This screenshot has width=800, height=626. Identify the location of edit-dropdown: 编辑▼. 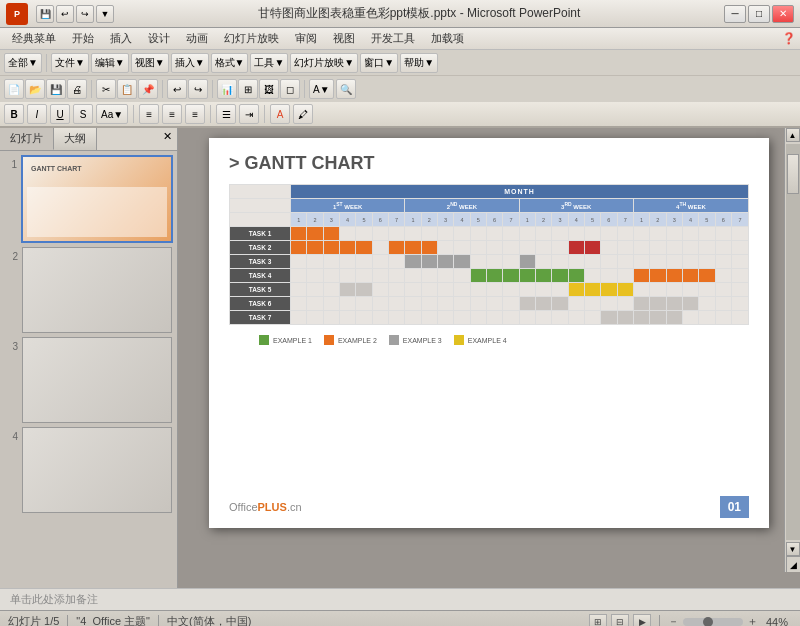
(110, 63).